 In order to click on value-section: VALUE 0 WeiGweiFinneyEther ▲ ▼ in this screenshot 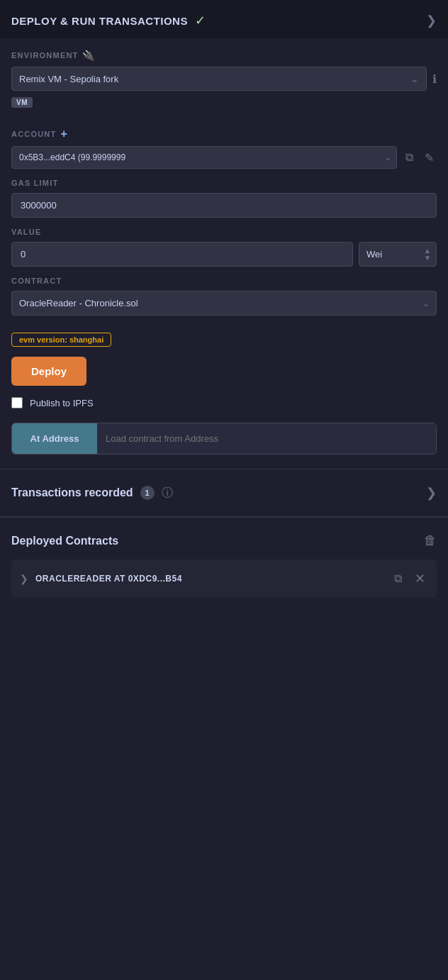, I will do `click(224, 247)`.